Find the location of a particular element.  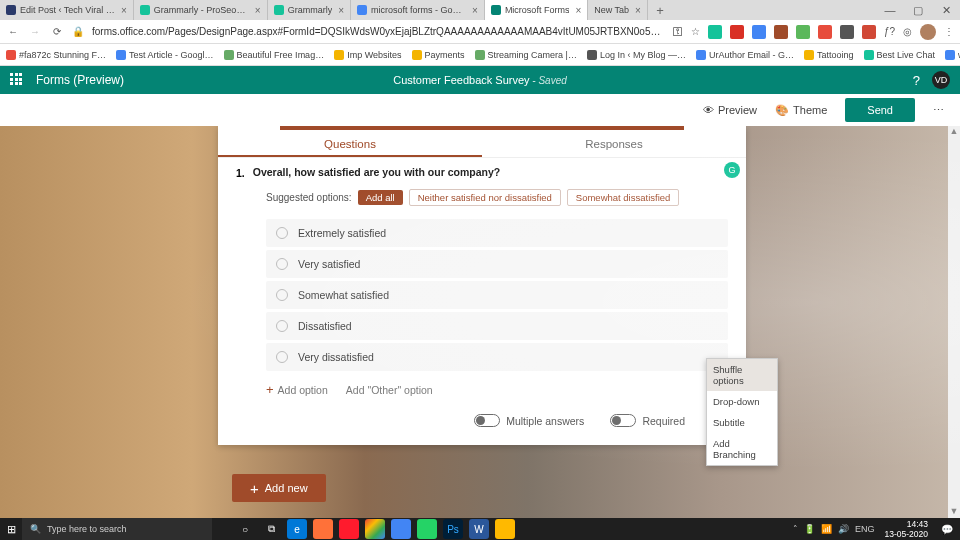

suggested-pill: Somewhat dissatisfied is located at coordinates (624, 198).